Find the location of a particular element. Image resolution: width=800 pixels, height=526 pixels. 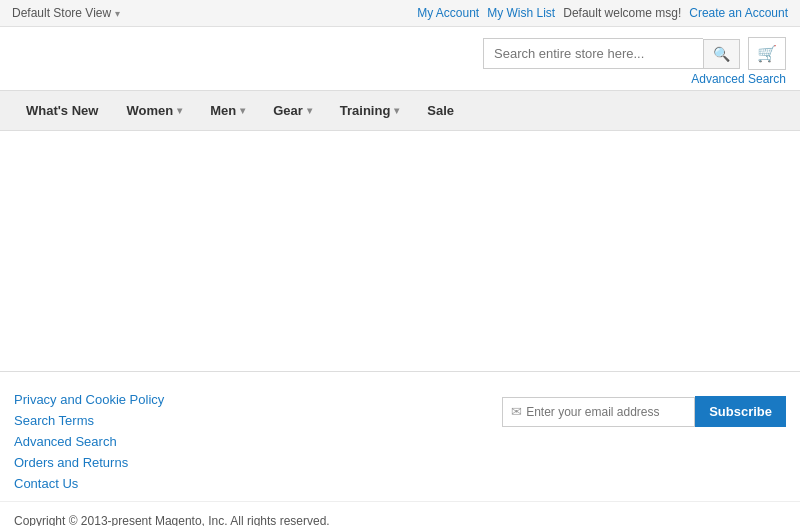

nav-label: Sale is located at coordinates (440, 110).